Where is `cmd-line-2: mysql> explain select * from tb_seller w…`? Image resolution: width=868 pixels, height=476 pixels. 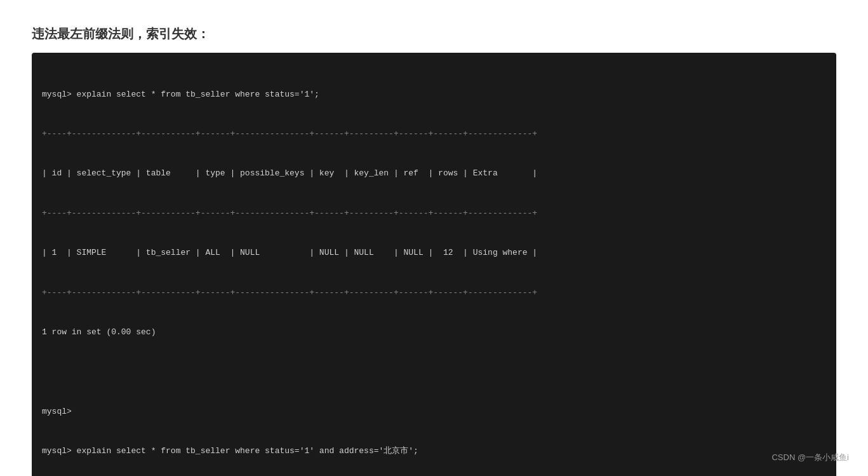
cmd-line-2: mysql> explain select * from tb_seller w… is located at coordinates (434, 451).